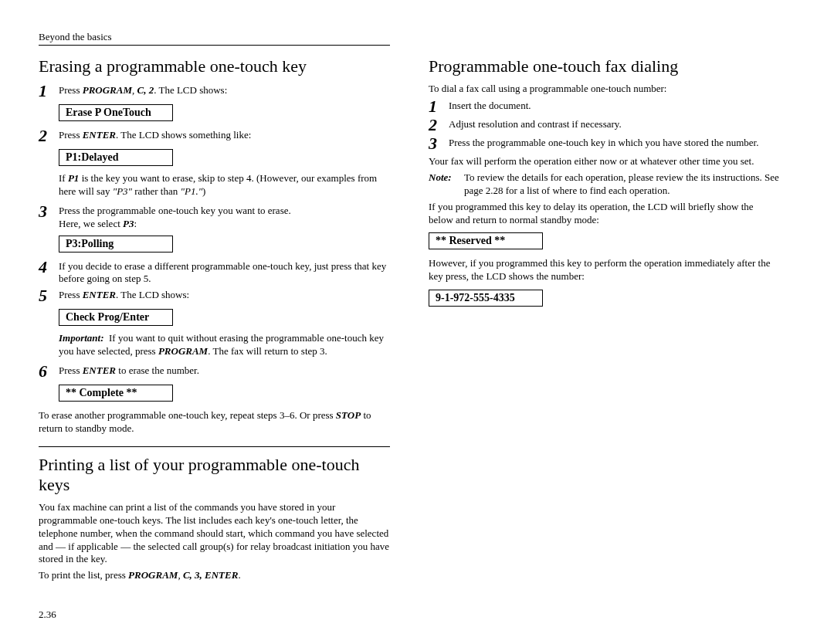 This screenshot has width=834, height=644. Describe the element at coordinates (215, 91) in the screenshot. I see `step-1: 1 Press PROGRAM, C, 2. The LCD shows:` at that location.